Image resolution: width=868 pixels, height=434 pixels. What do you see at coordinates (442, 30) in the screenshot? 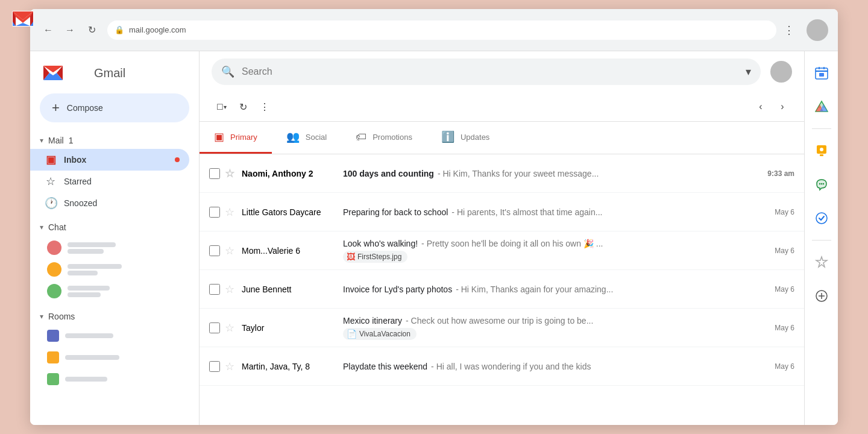
I see `address-bar: 🔒 mail.google.com` at bounding box center [442, 30].